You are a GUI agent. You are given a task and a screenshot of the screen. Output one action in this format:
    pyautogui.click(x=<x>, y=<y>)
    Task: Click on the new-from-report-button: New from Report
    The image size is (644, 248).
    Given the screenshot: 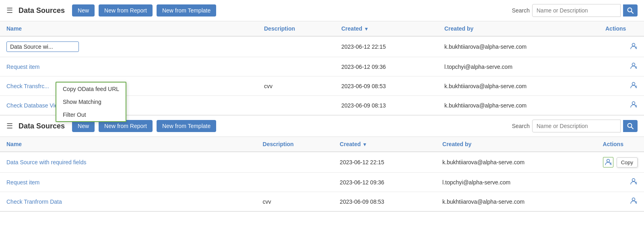 What is the action you would take?
    pyautogui.click(x=126, y=10)
    